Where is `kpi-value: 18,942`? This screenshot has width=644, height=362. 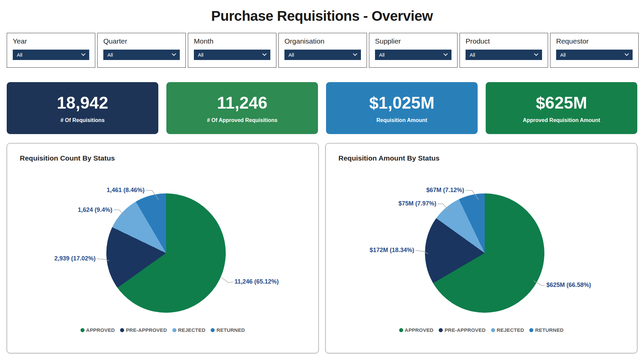 kpi-value: 18,942 is located at coordinates (83, 103).